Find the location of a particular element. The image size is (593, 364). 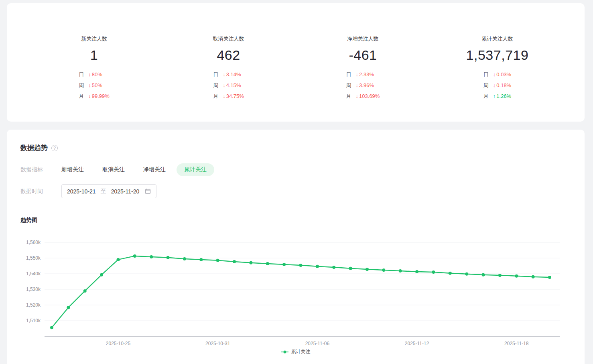

svg-text: 1,550k is located at coordinates (34, 258).